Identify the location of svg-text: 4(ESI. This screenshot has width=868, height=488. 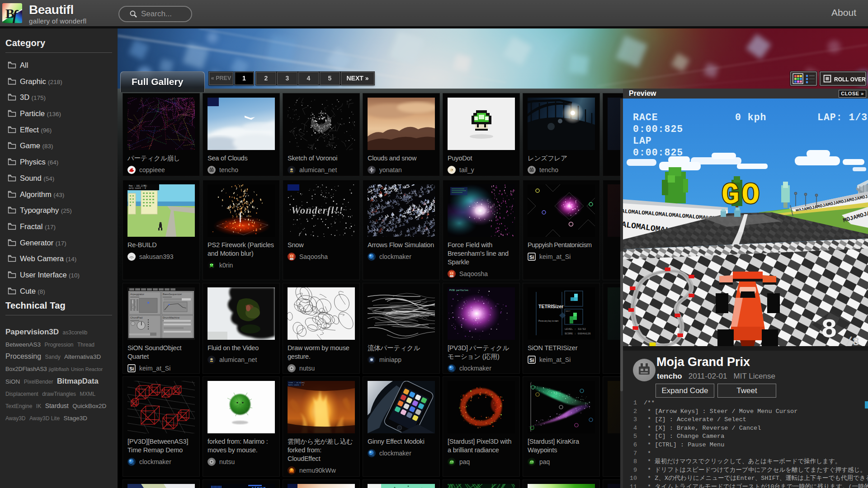
(259, 487).